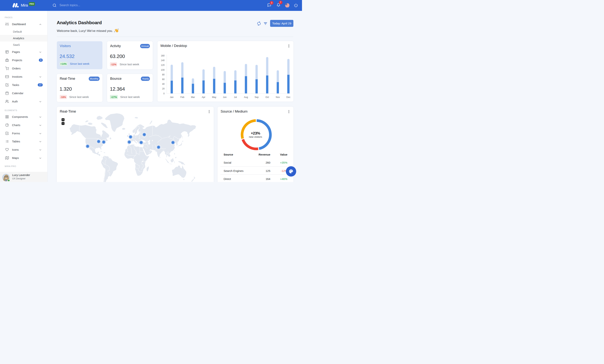 Image resolution: width=604 pixels, height=364 pixels. Describe the element at coordinates (163, 65) in the screenshot. I see `svg-text: 120` at that location.